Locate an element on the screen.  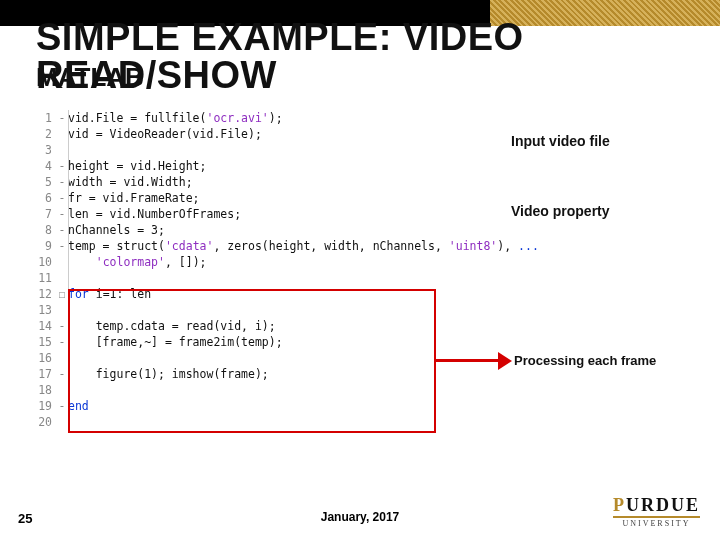
arrow-head-icon is located at coordinates (505, 361).